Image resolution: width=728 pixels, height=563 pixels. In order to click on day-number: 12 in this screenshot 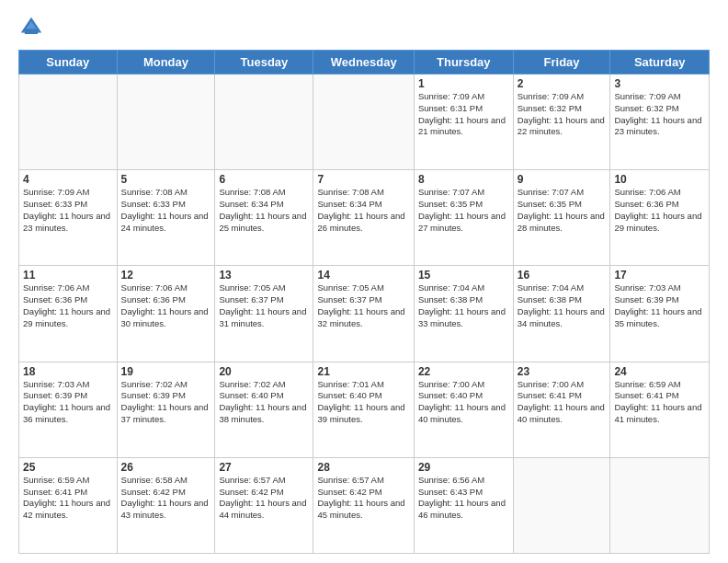, I will do `click(166, 275)`.